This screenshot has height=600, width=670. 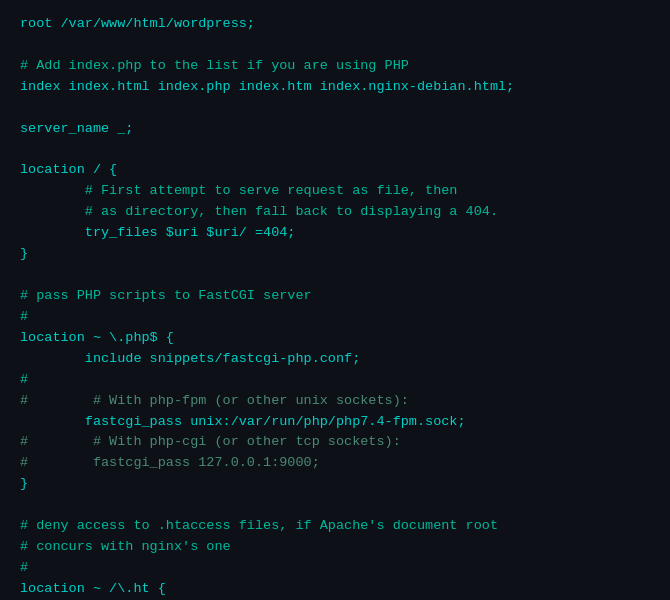 I want to click on code-line: location ~ \.php$ {, so click(x=335, y=338).